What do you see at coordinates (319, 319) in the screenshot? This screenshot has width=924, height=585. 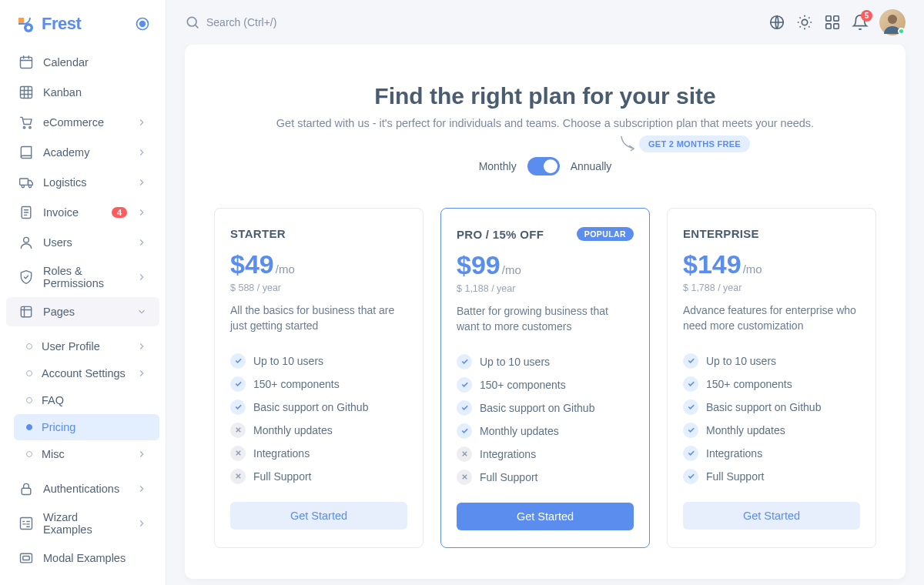 I see `plan-description: All the basics for business that are jus…` at bounding box center [319, 319].